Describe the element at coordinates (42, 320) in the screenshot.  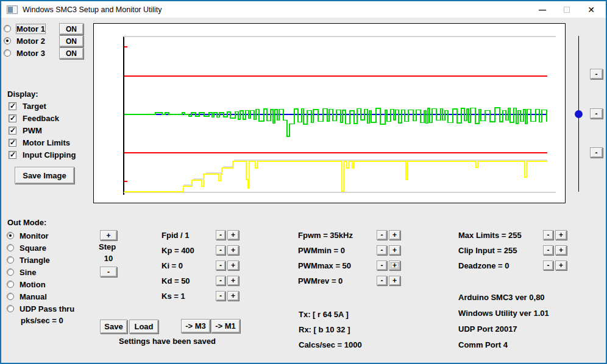
I see `pks-per-sec-value: pks/sec = 0` at that location.